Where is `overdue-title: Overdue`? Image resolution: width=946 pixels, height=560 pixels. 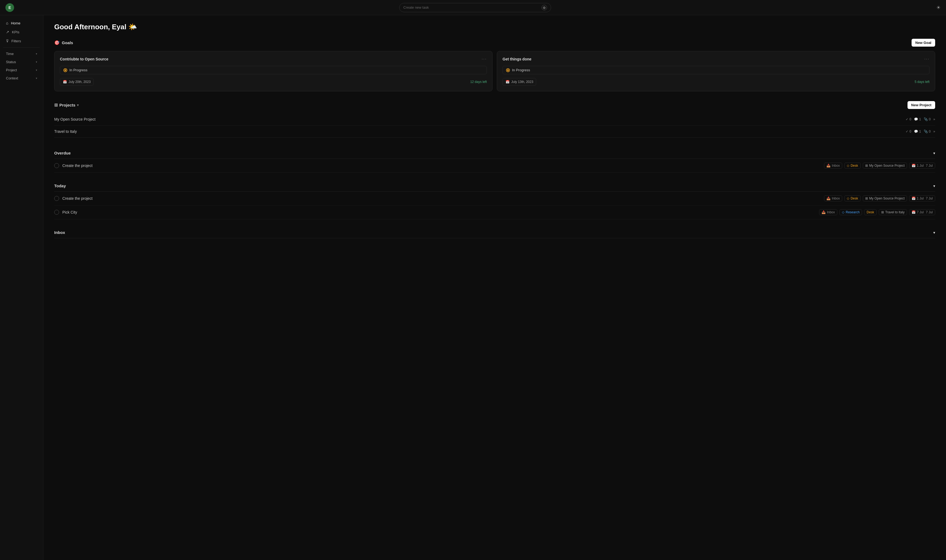
overdue-title: Overdue is located at coordinates (63, 153).